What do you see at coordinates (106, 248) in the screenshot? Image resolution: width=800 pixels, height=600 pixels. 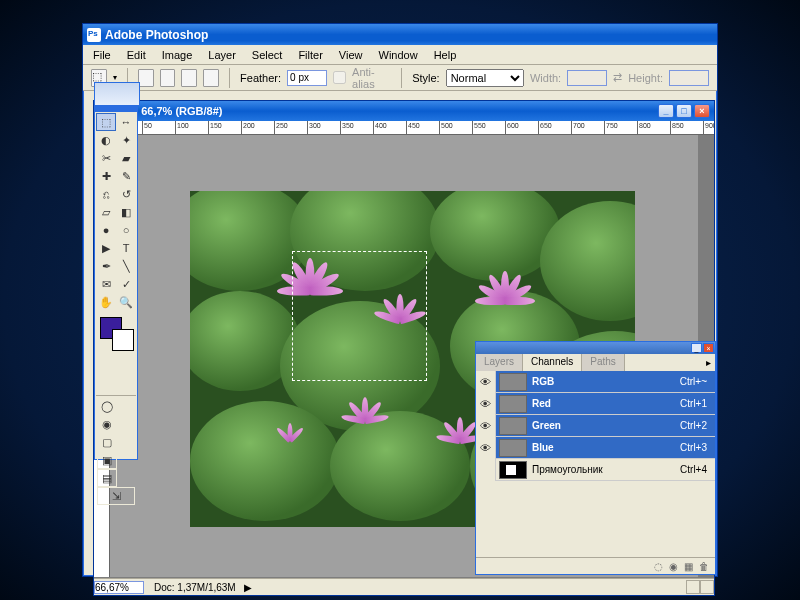 I see `path-select-tool: ▶` at bounding box center [106, 248].